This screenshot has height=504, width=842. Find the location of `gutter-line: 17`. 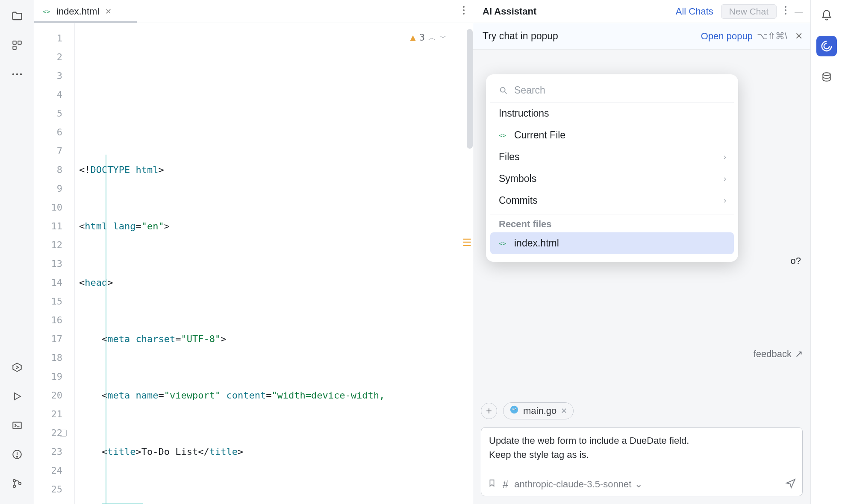

gutter-line: 17 is located at coordinates (54, 339).